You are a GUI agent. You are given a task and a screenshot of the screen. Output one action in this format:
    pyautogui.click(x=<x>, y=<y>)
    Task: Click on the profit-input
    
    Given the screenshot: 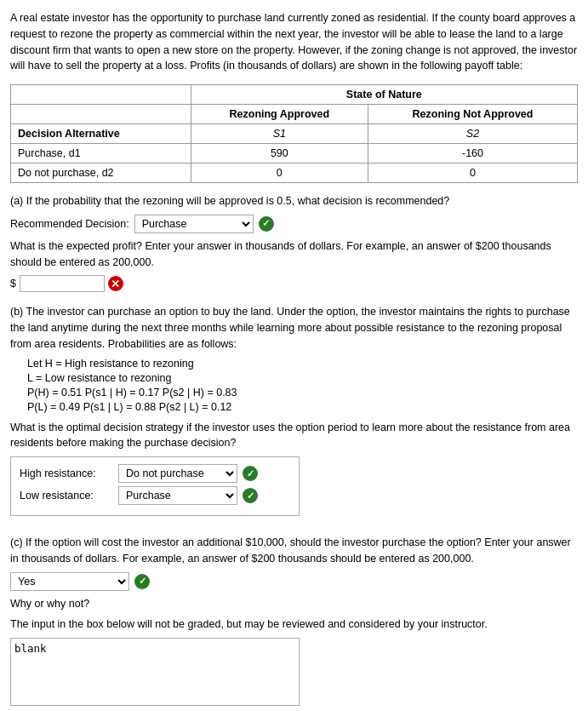 What is the action you would take?
    pyautogui.click(x=62, y=284)
    